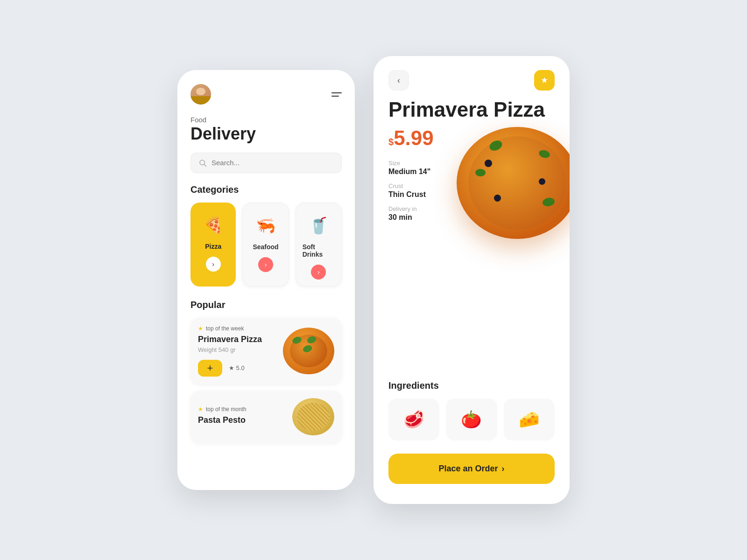  I want to click on badge-text-primavera: top of the week, so click(225, 329).